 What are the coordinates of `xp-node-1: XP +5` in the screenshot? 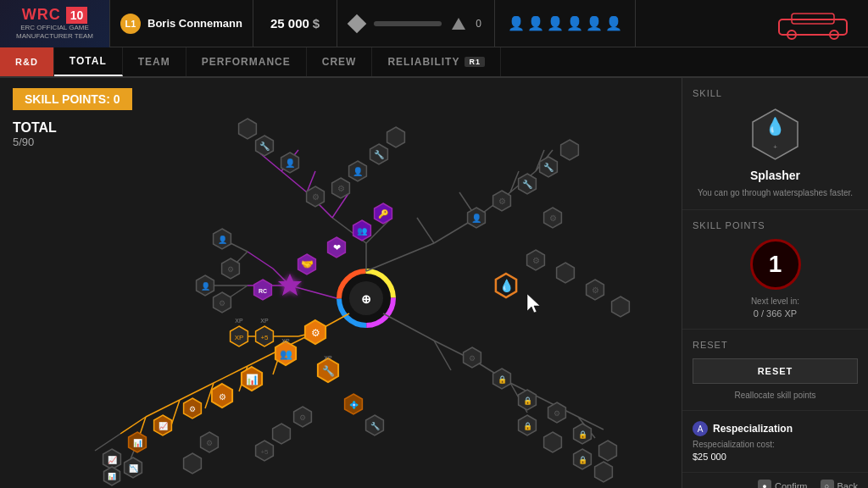 It's located at (264, 332).